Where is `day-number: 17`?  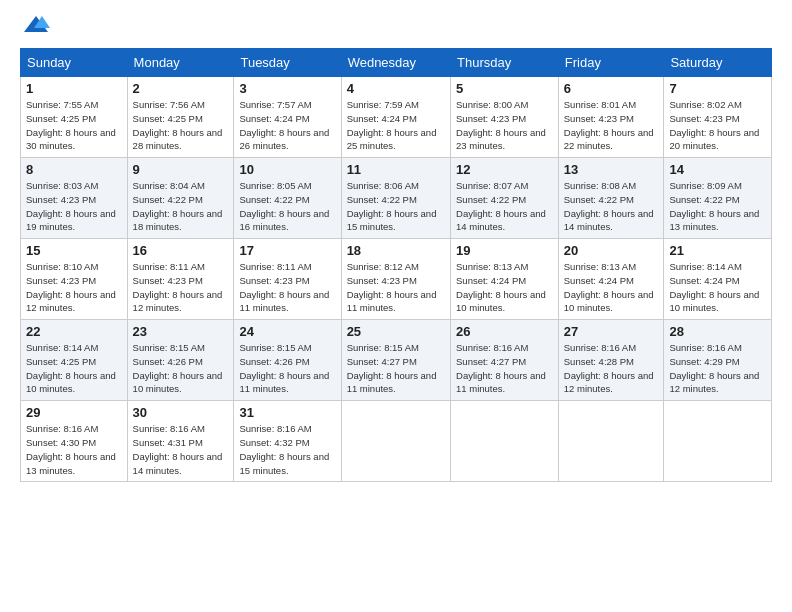 day-number: 17 is located at coordinates (287, 250).